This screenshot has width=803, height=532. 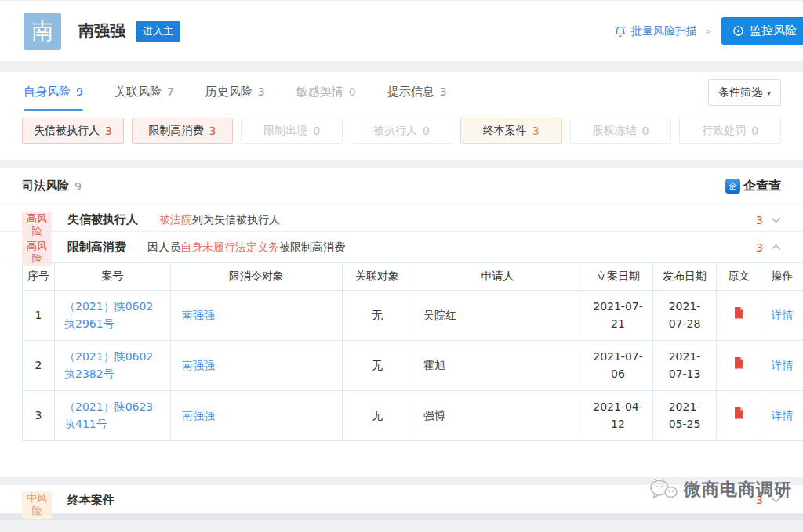 I want to click on tab-label: 历史风险, so click(x=229, y=92).